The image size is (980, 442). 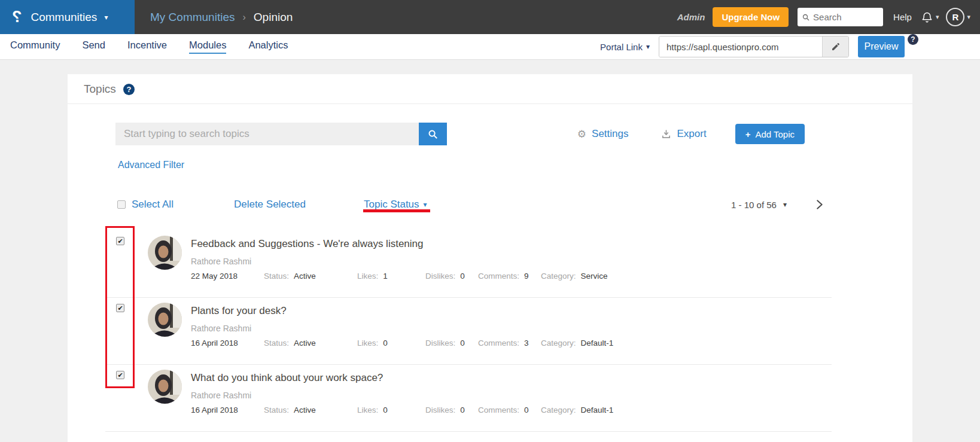 What do you see at coordinates (770, 134) in the screenshot?
I see `add-topic-button: + Add Topic` at bounding box center [770, 134].